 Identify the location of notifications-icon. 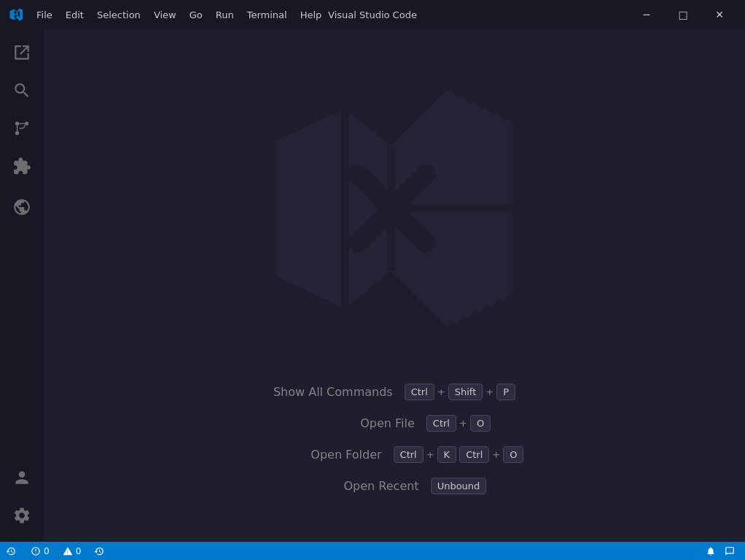
(711, 551).